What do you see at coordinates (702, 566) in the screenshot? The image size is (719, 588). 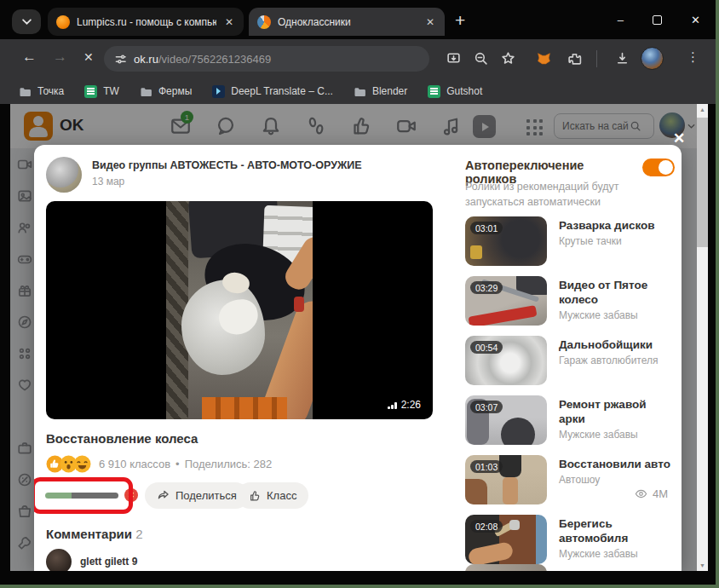 I see `scroll-down-arrow: ▼` at bounding box center [702, 566].